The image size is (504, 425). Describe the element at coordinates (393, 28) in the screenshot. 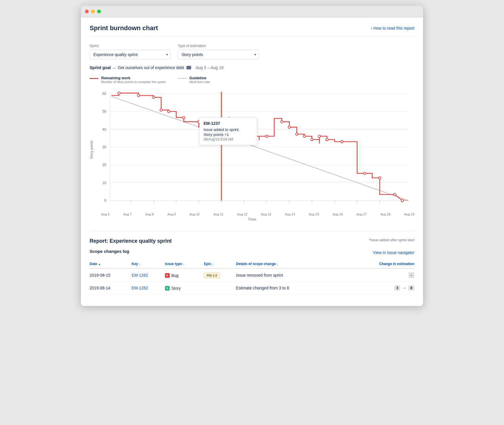

I see `how-to-link: › How to read this report` at that location.